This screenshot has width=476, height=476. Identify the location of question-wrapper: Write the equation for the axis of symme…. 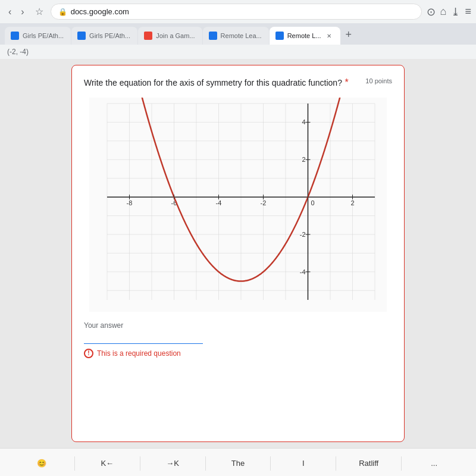
(217, 83).